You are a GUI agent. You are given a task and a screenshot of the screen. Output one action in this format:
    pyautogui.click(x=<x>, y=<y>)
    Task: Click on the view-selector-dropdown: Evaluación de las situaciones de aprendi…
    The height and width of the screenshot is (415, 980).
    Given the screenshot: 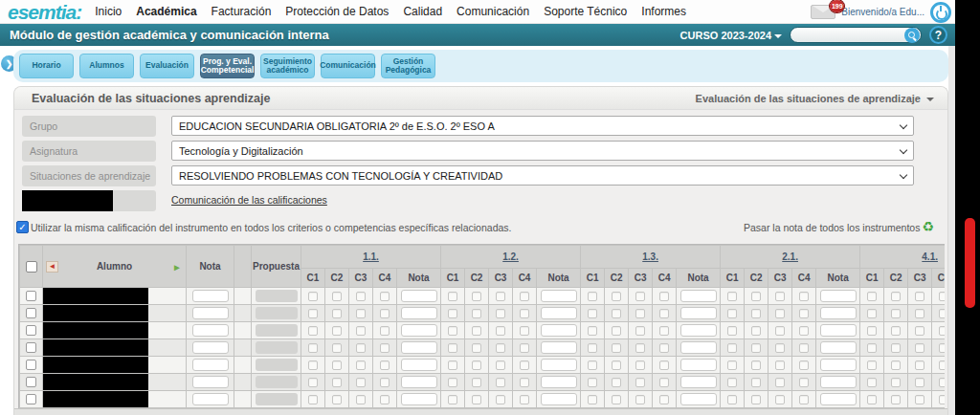 What is the action you would take?
    pyautogui.click(x=815, y=98)
    